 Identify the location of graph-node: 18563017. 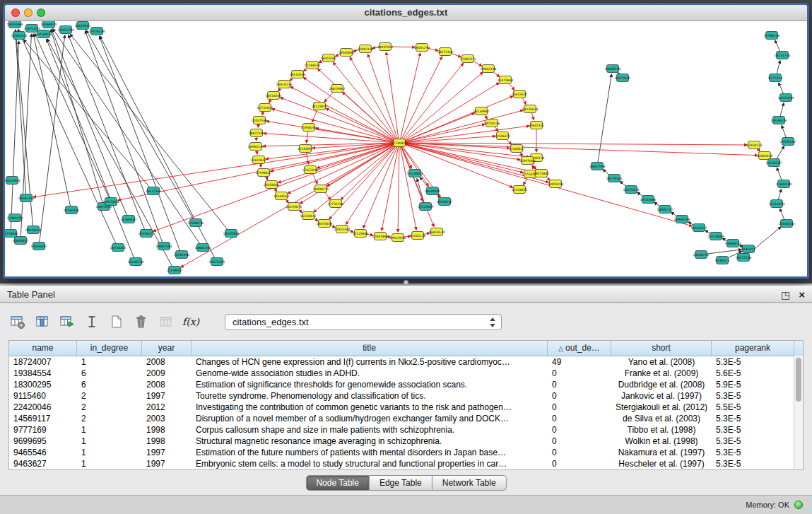
(700, 228).